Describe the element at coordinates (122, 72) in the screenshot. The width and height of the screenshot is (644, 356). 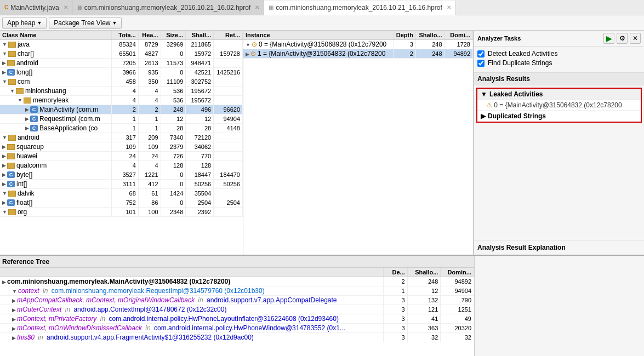
I see `class-table-row: ▶Clong[] 3966 935 0 42521 1425216` at that location.